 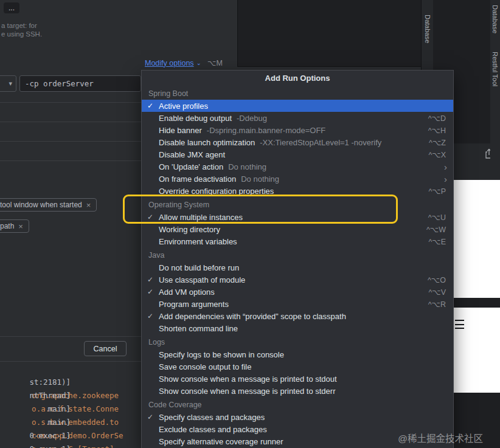 What do you see at coordinates (297, 118) in the screenshot?
I see `menu-item: Enable debug output -Ddebug ^⌥D` at bounding box center [297, 118].